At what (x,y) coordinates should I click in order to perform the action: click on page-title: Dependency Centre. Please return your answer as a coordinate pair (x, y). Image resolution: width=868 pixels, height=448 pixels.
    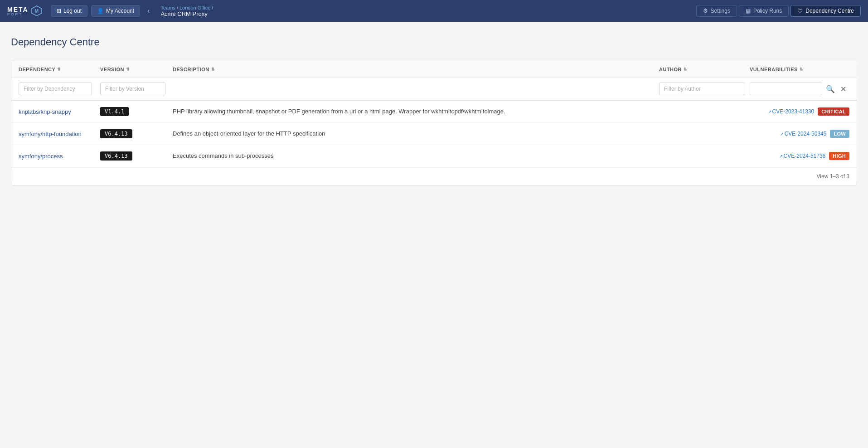
    Looking at the image, I should click on (434, 42).